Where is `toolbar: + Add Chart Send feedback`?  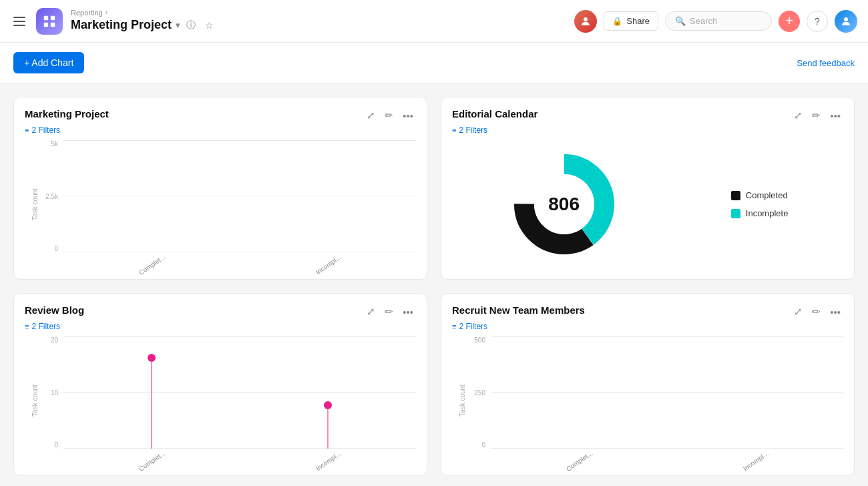
toolbar: + Add Chart Send feedback is located at coordinates (434, 63).